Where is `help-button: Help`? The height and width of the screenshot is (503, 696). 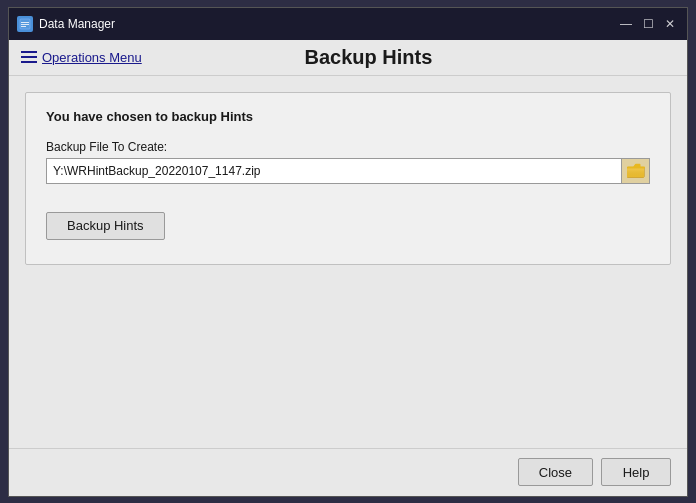 help-button: Help is located at coordinates (636, 472).